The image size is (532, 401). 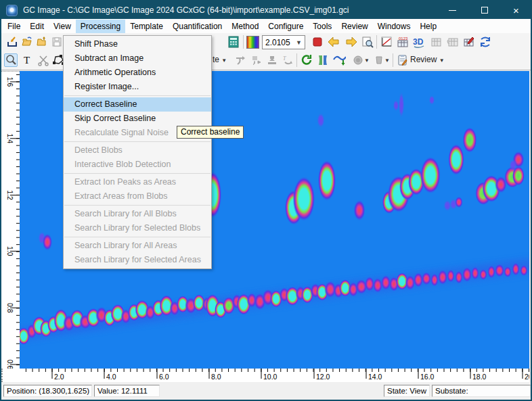 I want to click on menu-edit: Edit, so click(x=37, y=26).